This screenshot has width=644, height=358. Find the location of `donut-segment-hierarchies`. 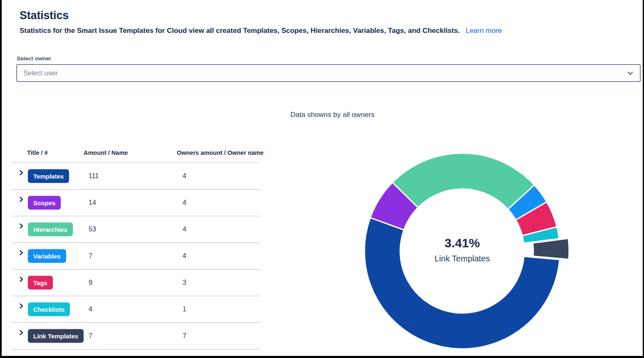

donut-segment-hierarchies is located at coordinates (463, 181).